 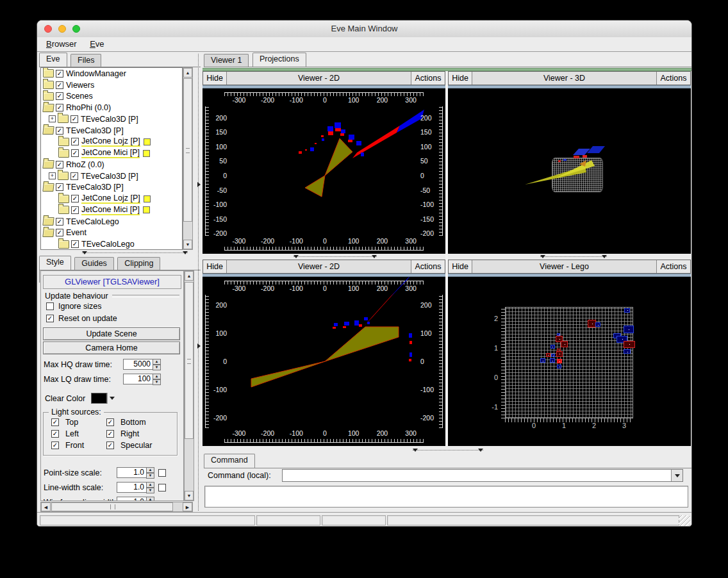 What do you see at coordinates (199, 282) in the screenshot?
I see `main-vertical-splitter` at bounding box center [199, 282].